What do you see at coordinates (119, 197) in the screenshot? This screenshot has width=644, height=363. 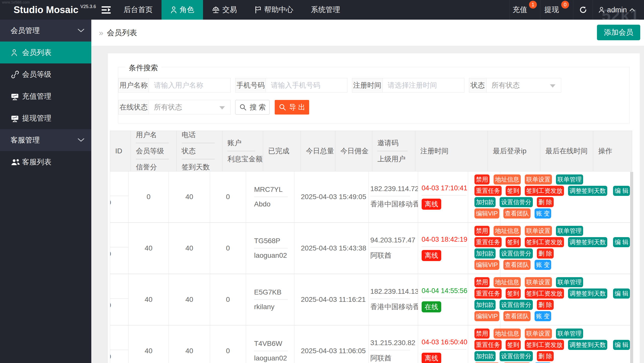 I see `td-1-1: 0` at bounding box center [119, 197].